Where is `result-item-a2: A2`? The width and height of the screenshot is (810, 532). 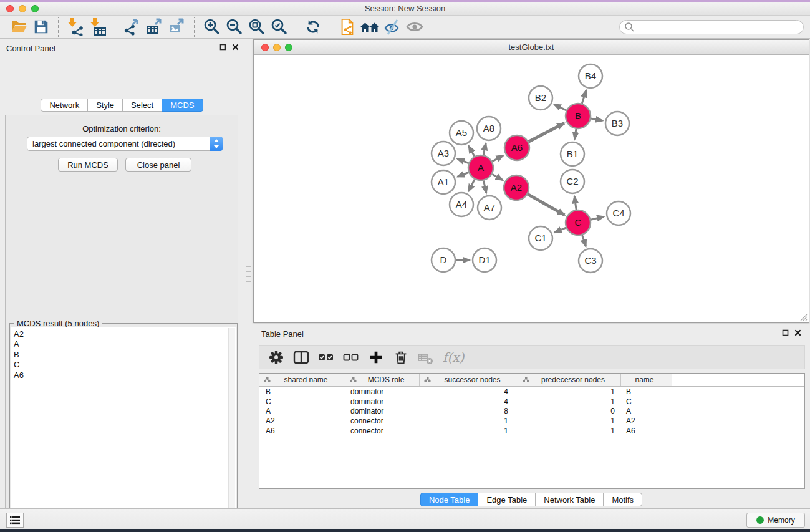
result-item-a2: A2 is located at coordinates (123, 334).